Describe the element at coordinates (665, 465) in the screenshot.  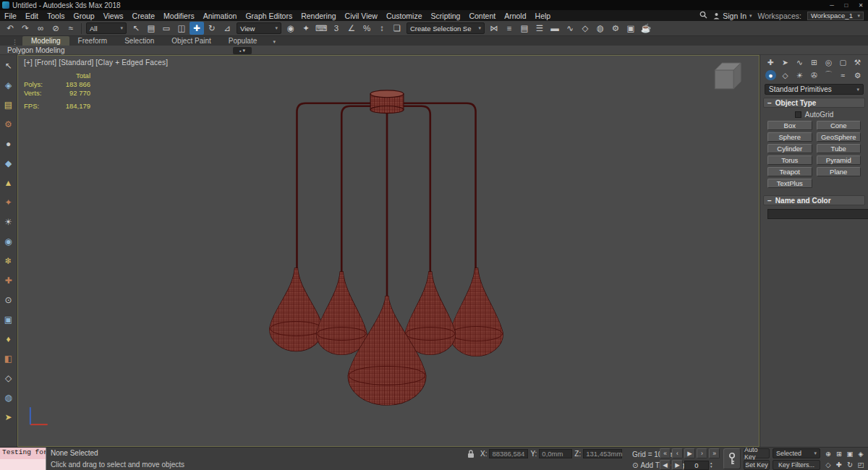
I see `previous-key-icon: ◀` at that location.